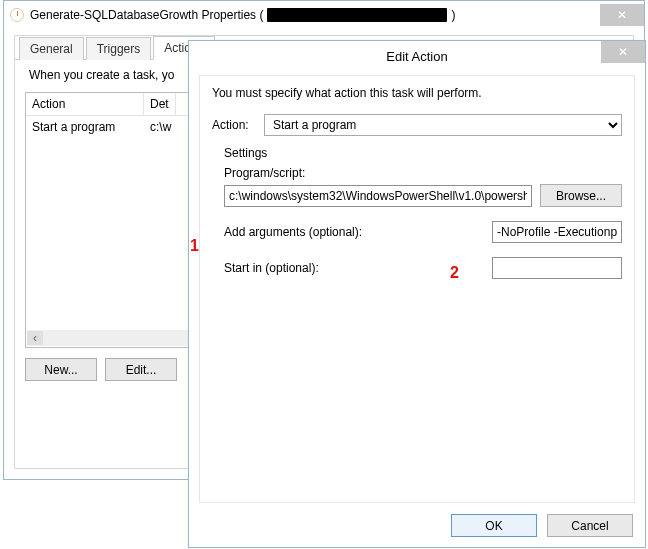 Image resolution: width=648 pixels, height=549 pixels. I want to click on column-header-action: Action, so click(85, 104).